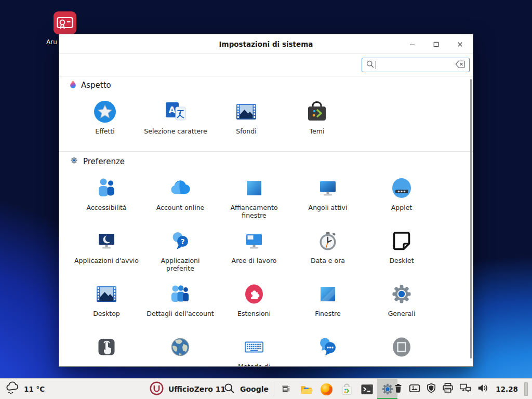 The image size is (532, 399). What do you see at coordinates (367, 389) in the screenshot?
I see `terminal-button` at bounding box center [367, 389].